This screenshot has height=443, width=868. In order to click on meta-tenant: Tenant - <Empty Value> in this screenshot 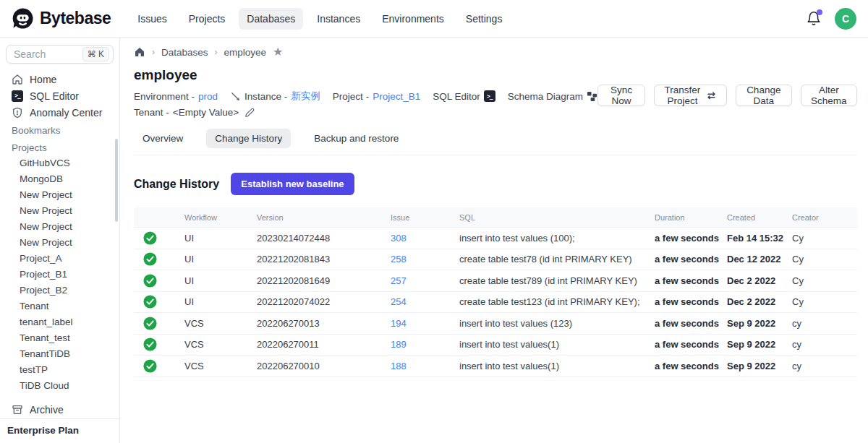, I will do `click(194, 113)`.